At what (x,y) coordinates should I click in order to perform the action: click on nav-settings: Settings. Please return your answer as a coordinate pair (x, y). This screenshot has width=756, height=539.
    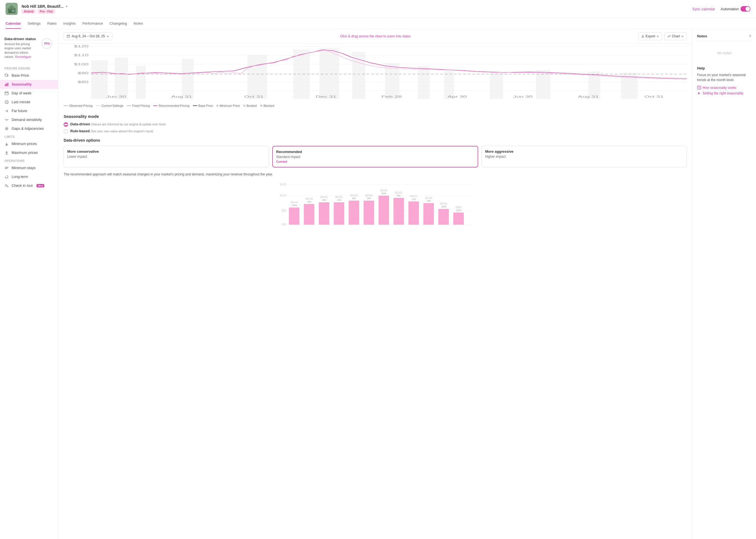
    Looking at the image, I should click on (34, 23).